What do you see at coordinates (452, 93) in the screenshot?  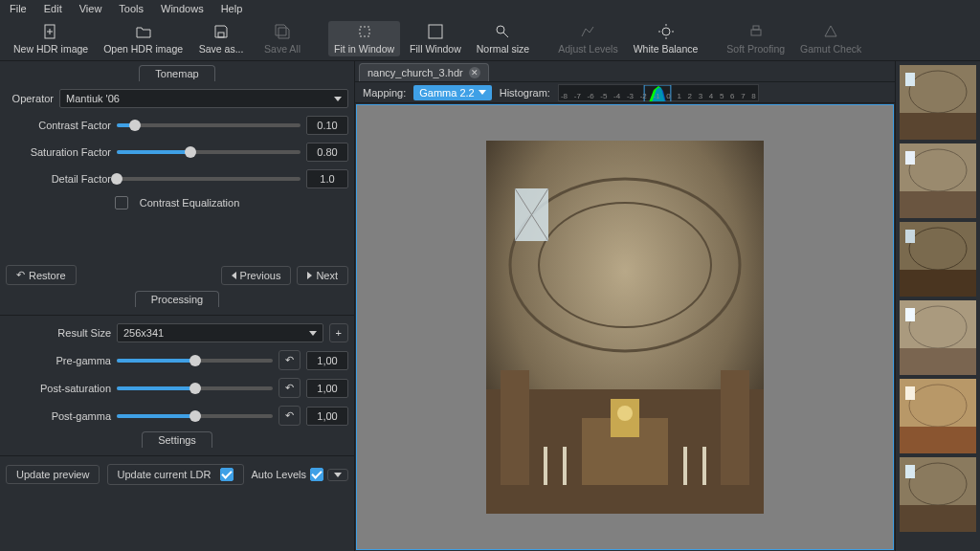 I see `mapping-select: Gamma 2.2` at bounding box center [452, 93].